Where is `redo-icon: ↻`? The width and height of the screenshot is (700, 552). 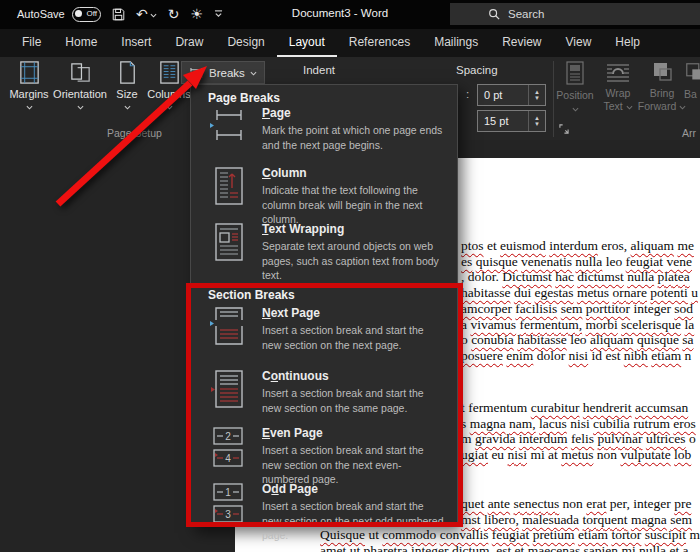
redo-icon: ↻ is located at coordinates (174, 14).